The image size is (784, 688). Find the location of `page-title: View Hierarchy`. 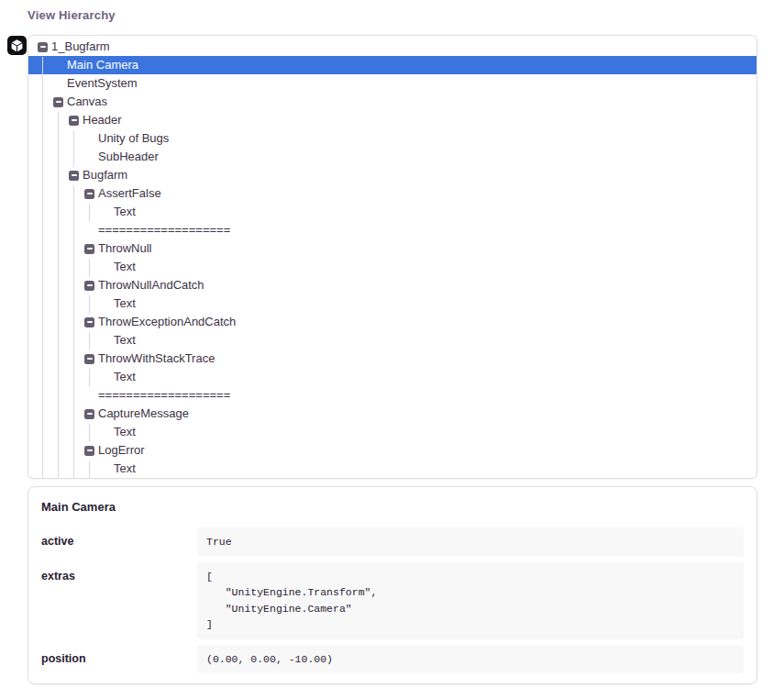

page-title: View Hierarchy is located at coordinates (405, 15).